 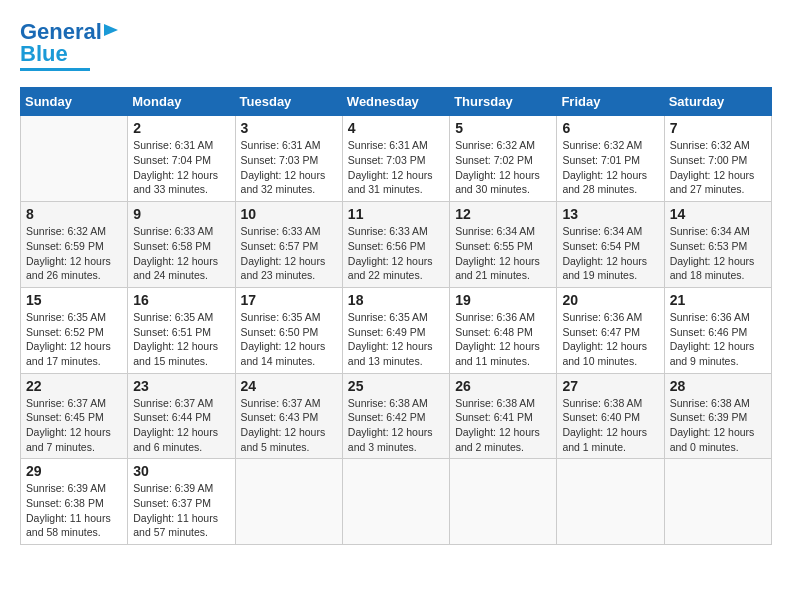 I want to click on calendar-cell: 20Sunrise: 6:36 AMSunset: 6:47 PMDayligh…, so click(x=610, y=330).